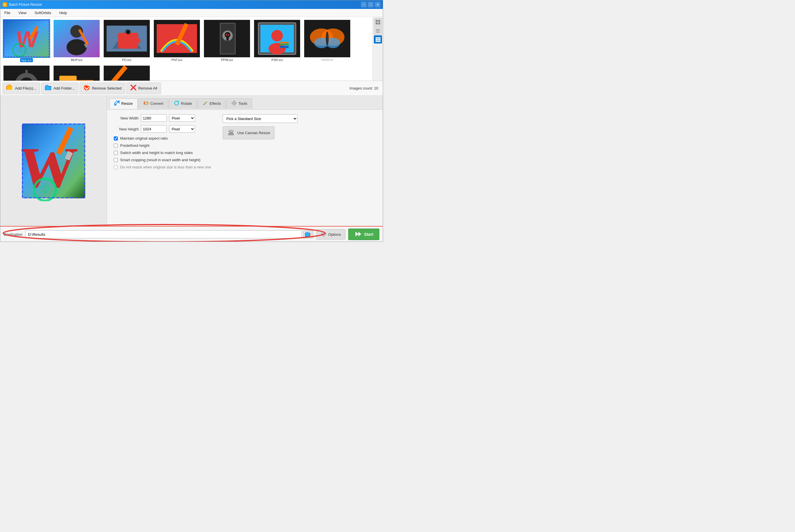  I want to click on start-button: Start, so click(364, 234).